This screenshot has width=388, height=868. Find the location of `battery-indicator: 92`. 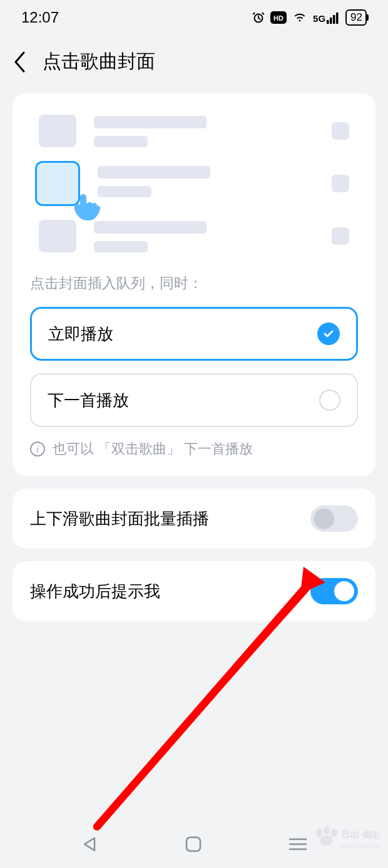

battery-indicator: 92 is located at coordinates (356, 18).